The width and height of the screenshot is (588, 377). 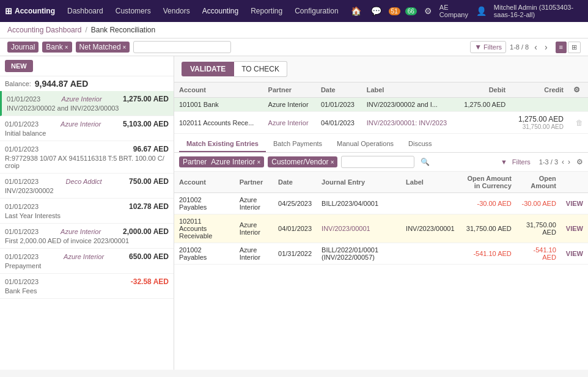 What do you see at coordinates (87, 236) in the screenshot?
I see `list-item: 01/01/2023 Azure Interior 2,000.00 AED F…` at bounding box center [87, 236].